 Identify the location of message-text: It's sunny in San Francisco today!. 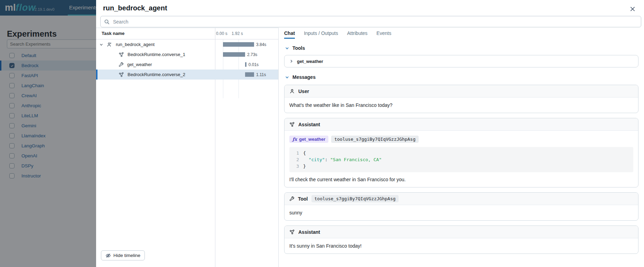
(461, 246).